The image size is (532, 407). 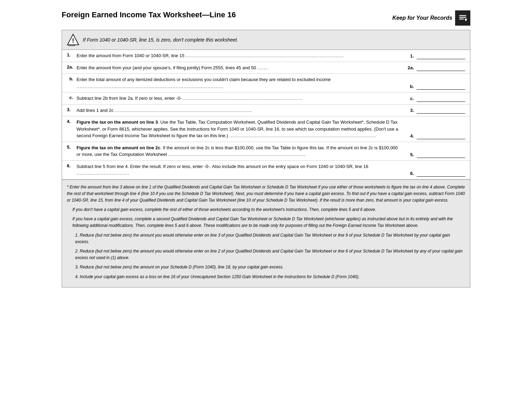 What do you see at coordinates (441, 89) in the screenshot?
I see `line2b-input` at bounding box center [441, 89].